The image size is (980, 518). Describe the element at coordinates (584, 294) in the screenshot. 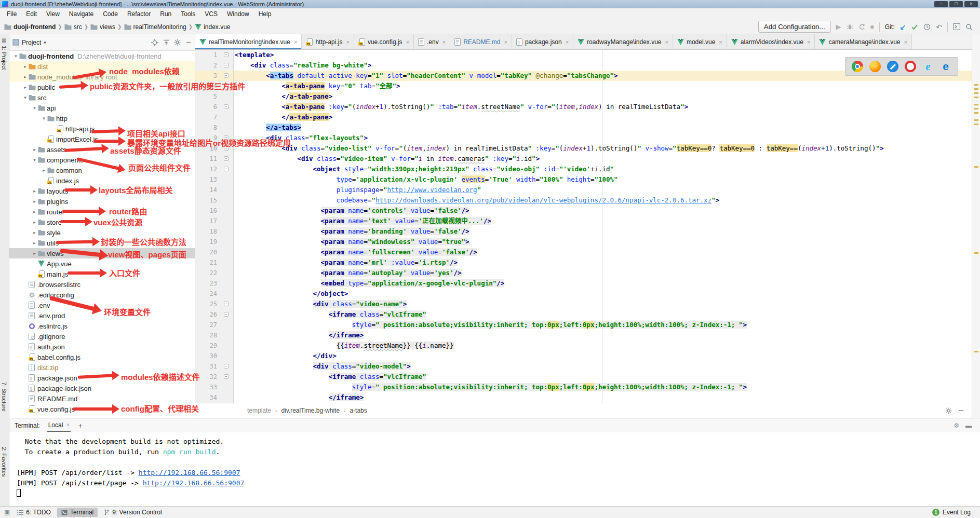

I see `code-line-24: 24 </object>` at that location.